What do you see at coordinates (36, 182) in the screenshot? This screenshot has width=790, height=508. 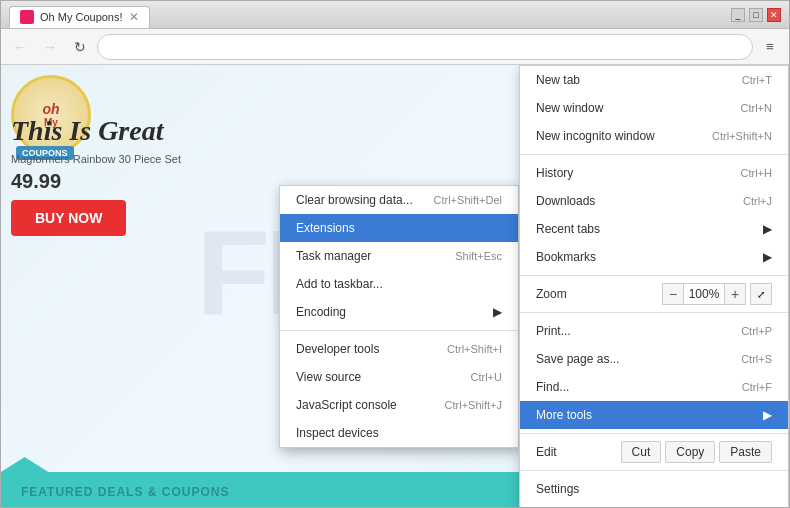 I see `product-price: 49.99` at bounding box center [36, 182].